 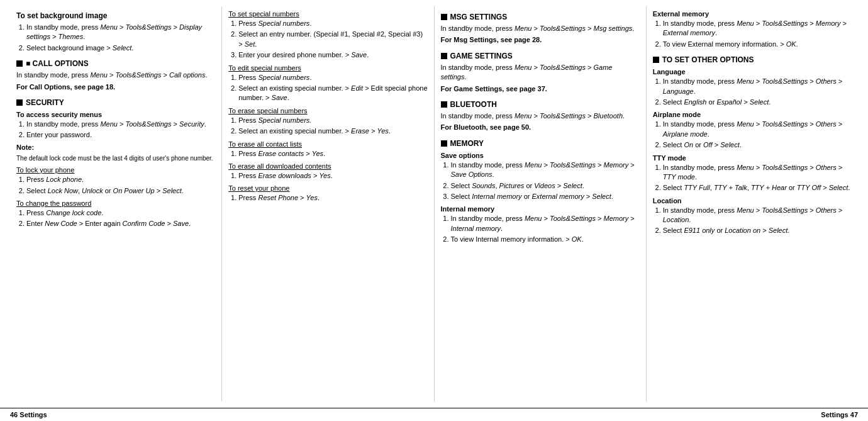 I want to click on other-section-label: TO SET OTHER OPTIONS, so click(x=708, y=60).